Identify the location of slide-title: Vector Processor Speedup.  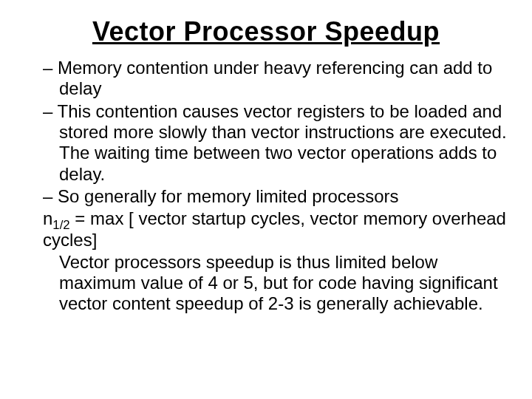
(266, 32).